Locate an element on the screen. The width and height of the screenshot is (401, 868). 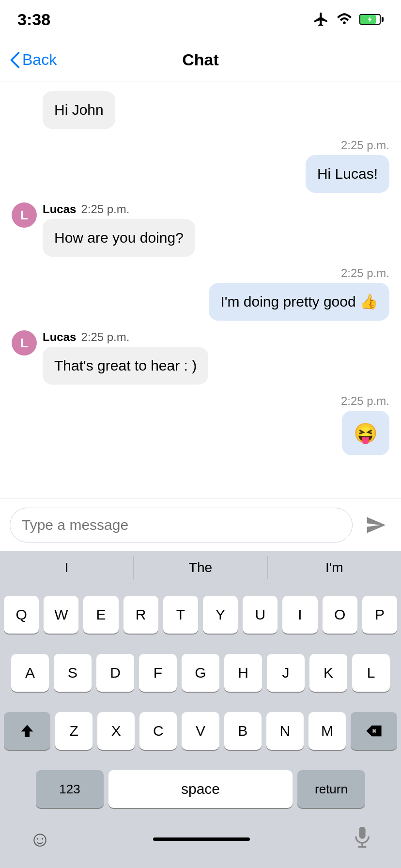
emoji-button: ☺ is located at coordinates (40, 839).